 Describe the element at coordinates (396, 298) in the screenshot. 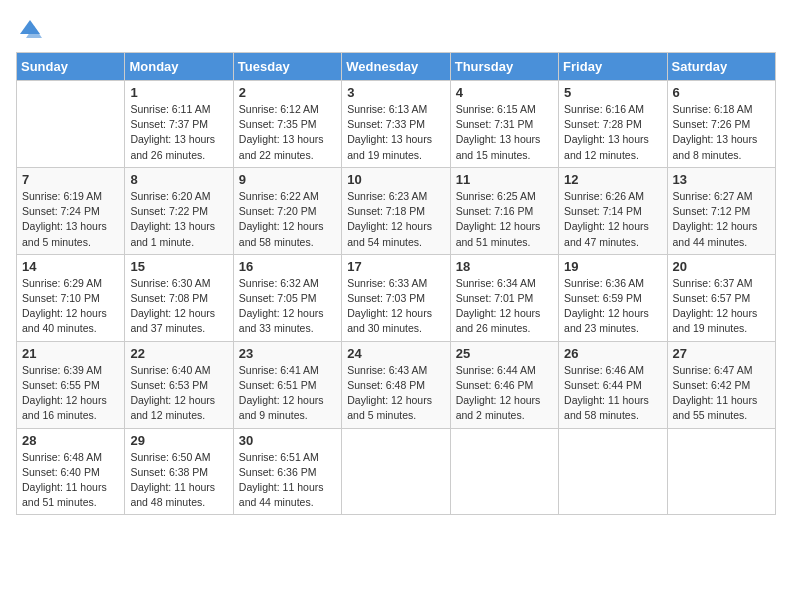

I see `calendar-cell: 17Sunrise: 6:33 AM Sunset: 7:03 PM Dayli…` at that location.